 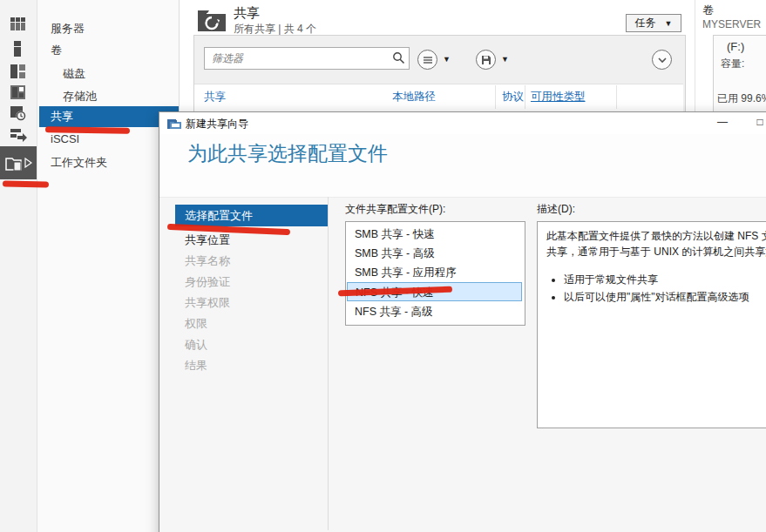 I want to click on profiles-list-label: 文件共享配置文件(P):, so click(x=396, y=209).